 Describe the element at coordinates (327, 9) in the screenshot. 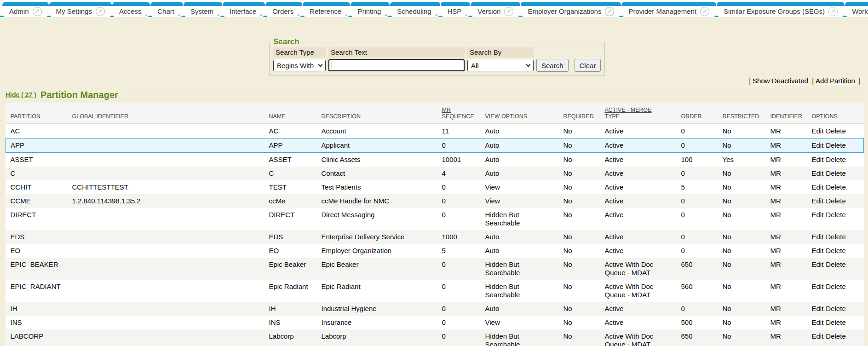

I see `tab-reference: Reference` at that location.